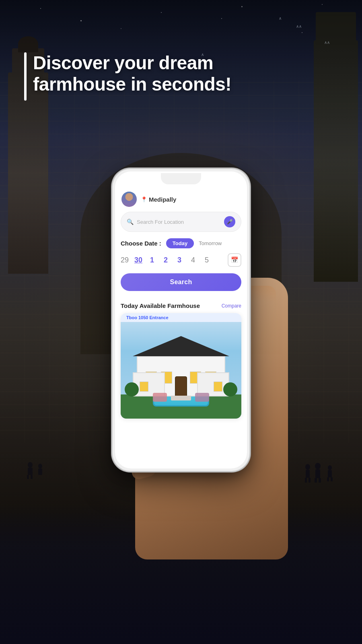  I want to click on tomorrow-button: Tomorrow, so click(210, 243).